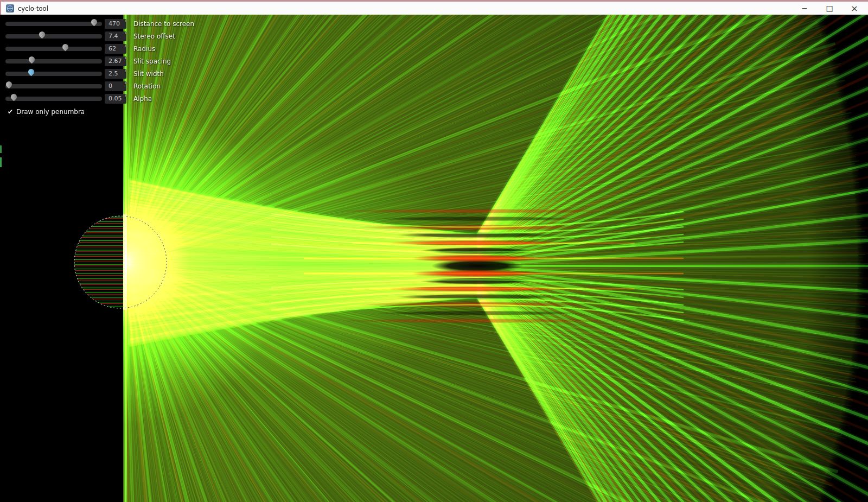 The height and width of the screenshot is (502, 868). I want to click on window-title: cyclo-tool, so click(33, 9).